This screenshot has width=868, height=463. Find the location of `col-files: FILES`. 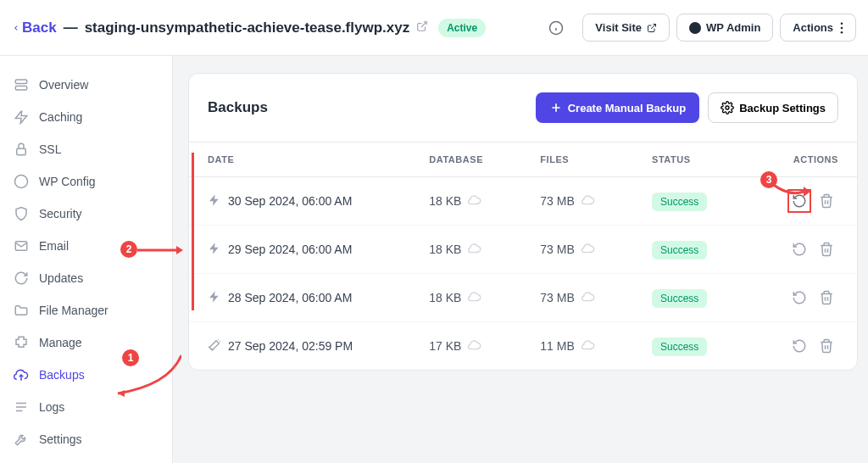

col-files: FILES is located at coordinates (577, 159).